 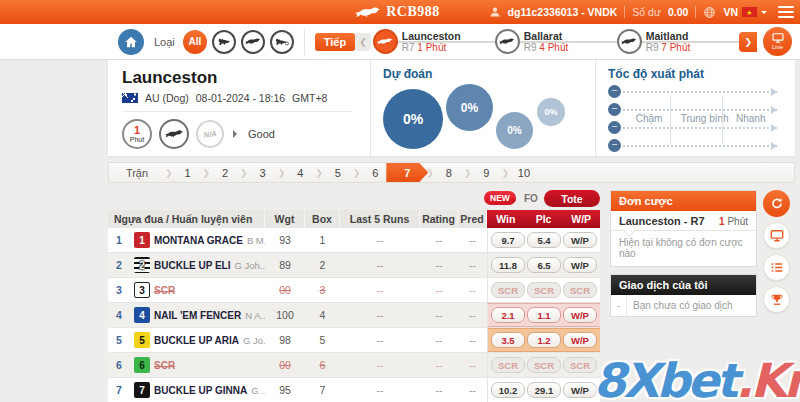 What do you see at coordinates (335, 42) in the screenshot?
I see `next-races-button: Tiếp` at bounding box center [335, 42].